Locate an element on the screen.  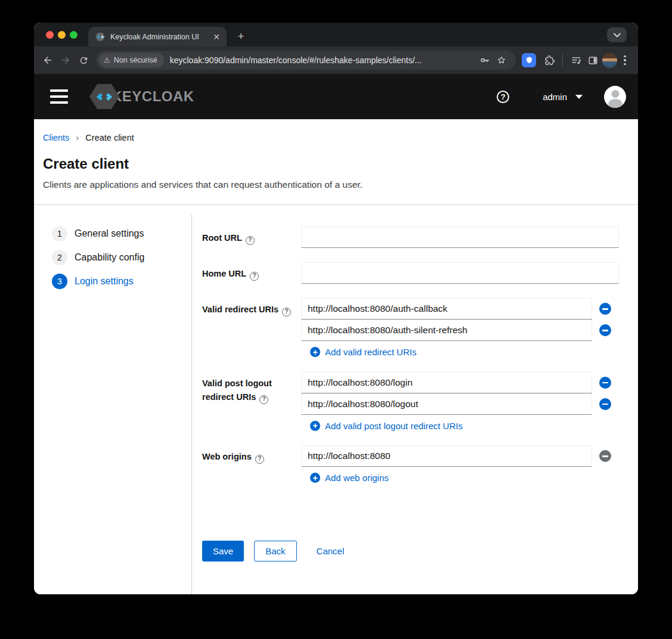
back-button is located at coordinates (48, 60).